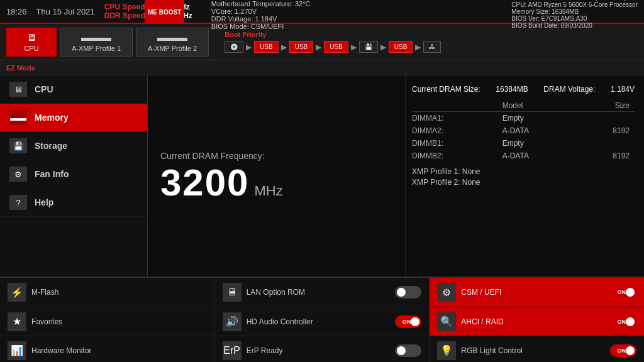 This screenshot has height=362, width=644. I want to click on toggle-on-0-2: ON, so click(623, 292).